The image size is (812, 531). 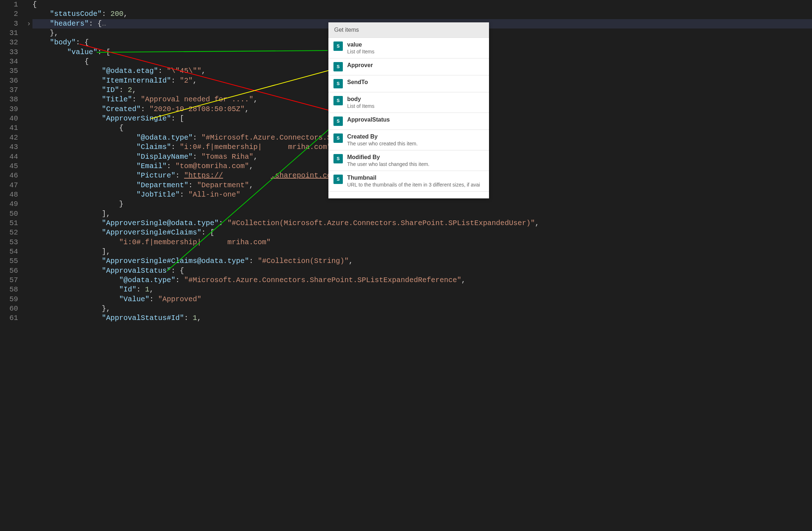 I want to click on panel-item: SbodyList of Items, so click(x=409, y=102).